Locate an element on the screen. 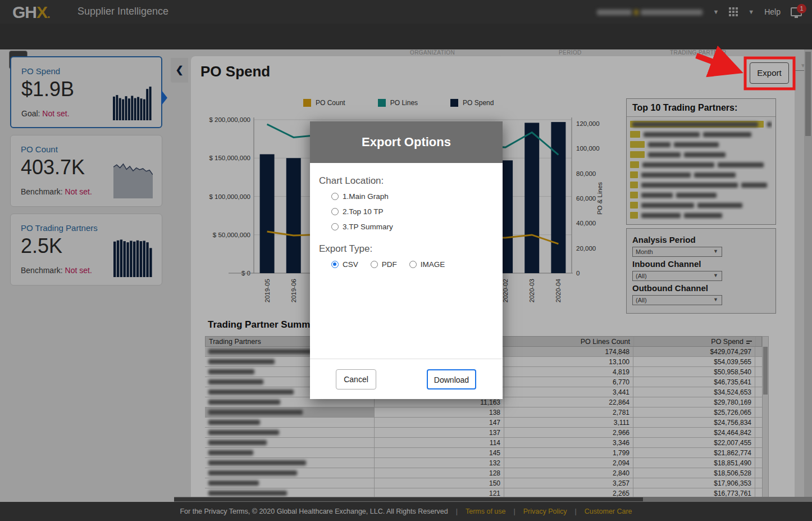 Image resolution: width=812 pixels, height=521 pixels. export-options-dialog: Export Options Chart Location: 1.Main Gr… is located at coordinates (407, 260).